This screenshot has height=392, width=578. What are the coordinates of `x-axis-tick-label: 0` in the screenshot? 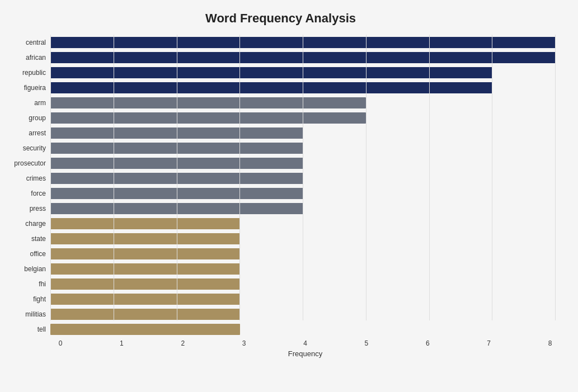 It's located at (60, 343).